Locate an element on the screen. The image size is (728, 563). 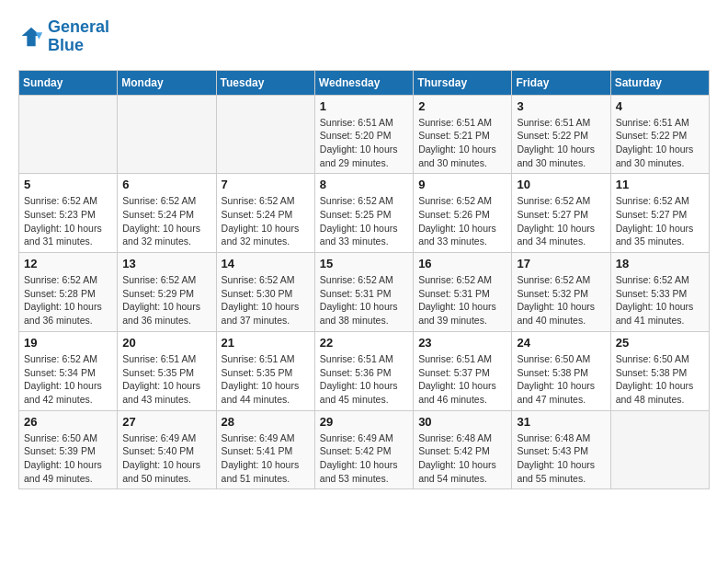
calendar-cell: 31Sunrise: 6:48 AM Sunset: 5:43 PM Dayli… is located at coordinates (561, 450).